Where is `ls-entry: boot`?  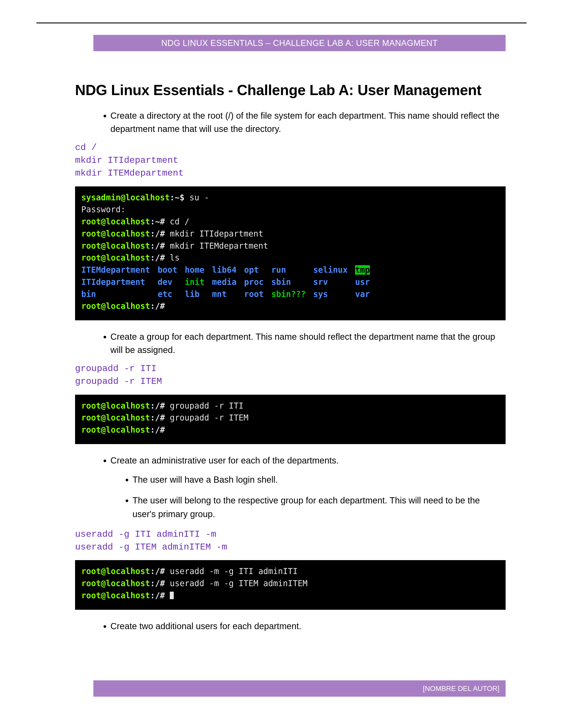
ls-entry: boot is located at coordinates (171, 270).